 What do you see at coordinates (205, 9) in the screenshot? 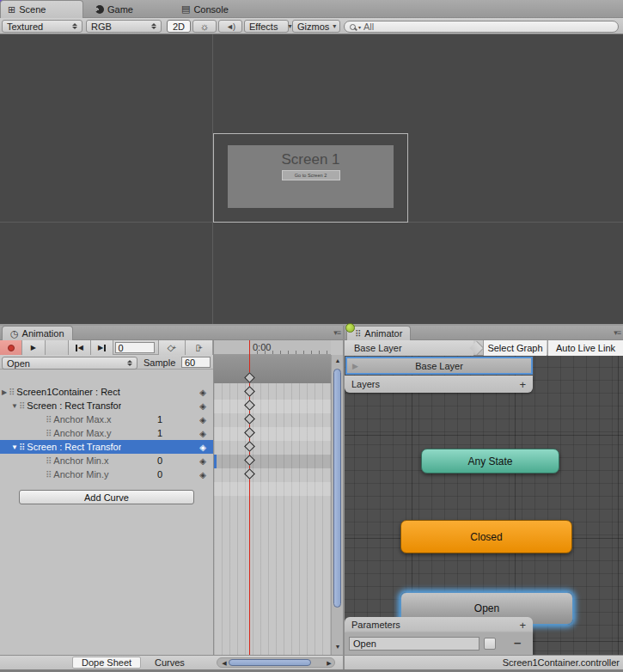
I see `tab-console: ▤ Console` at bounding box center [205, 9].